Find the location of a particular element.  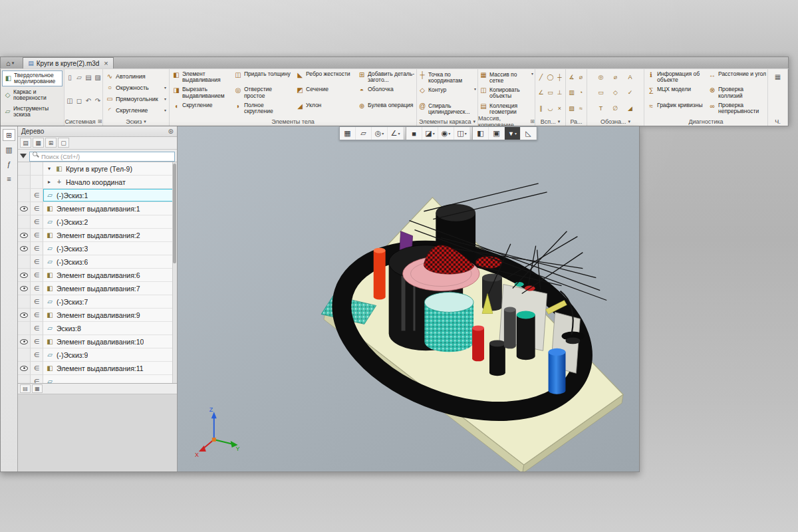

ch-icon: ▦ is located at coordinates (778, 77).